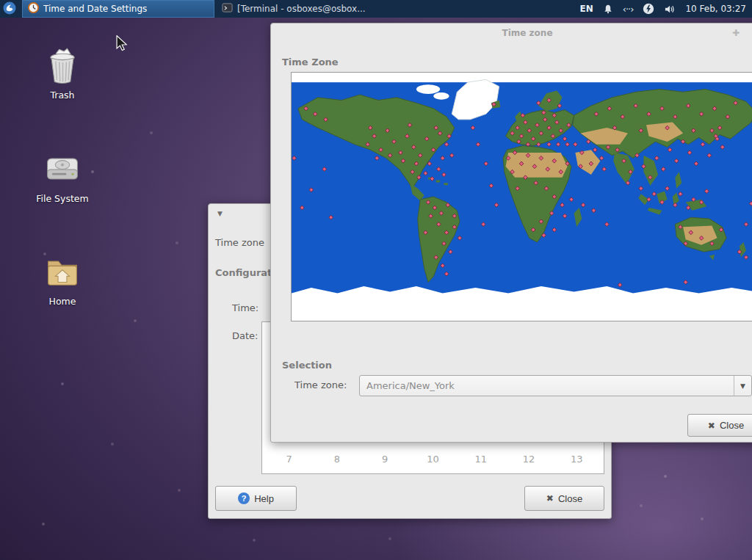  What do you see at coordinates (62, 66) in the screenshot?
I see `trash-icon` at bounding box center [62, 66].